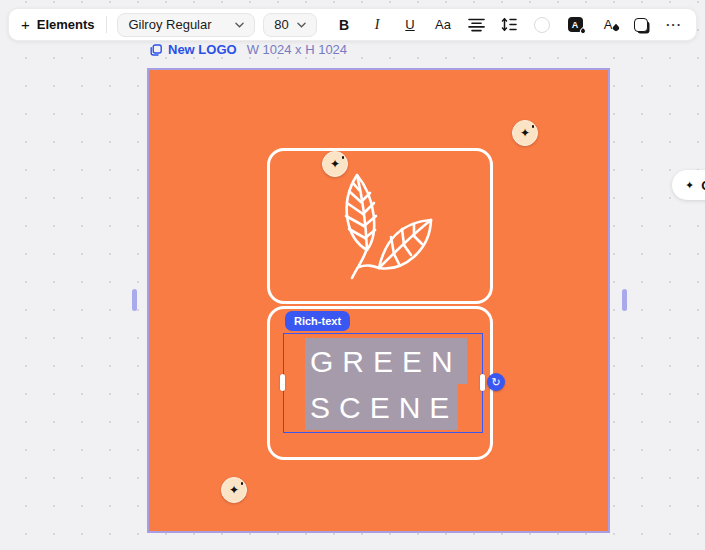  What do you see at coordinates (170, 24) in the screenshot?
I see `font-family-value: Gilroy Regular` at bounding box center [170, 24].